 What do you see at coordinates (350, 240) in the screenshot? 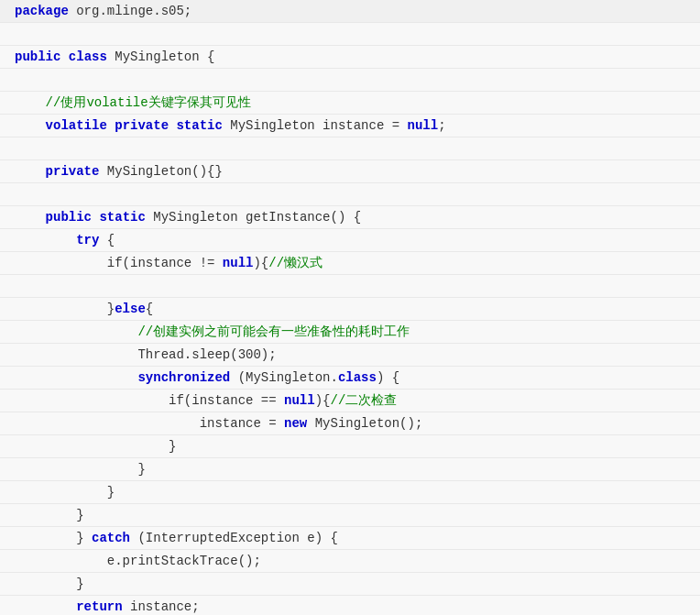
I see `code-line: try {` at bounding box center [350, 240].